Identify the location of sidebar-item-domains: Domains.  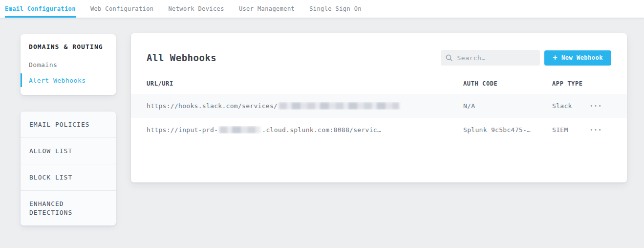
(68, 65).